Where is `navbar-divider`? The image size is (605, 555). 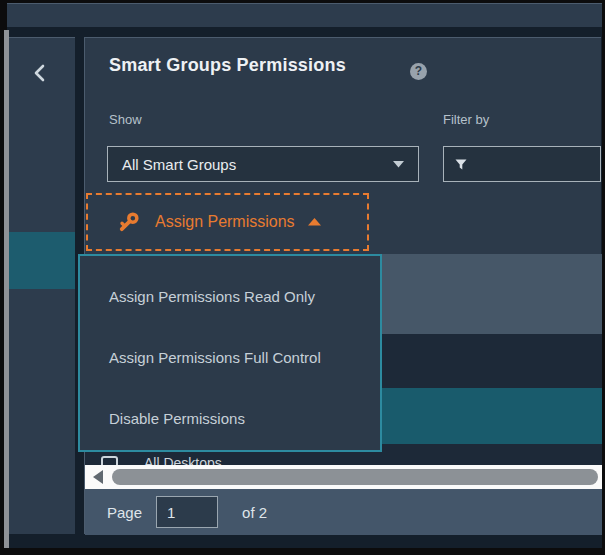 navbar-divider is located at coordinates (304, 32).